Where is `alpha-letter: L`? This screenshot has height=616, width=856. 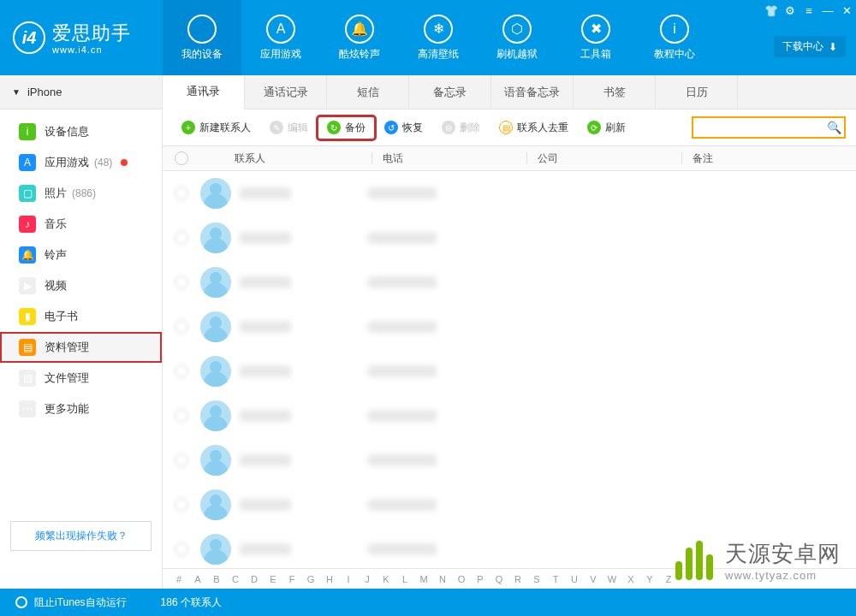
alpha-letter: L is located at coordinates (405, 579).